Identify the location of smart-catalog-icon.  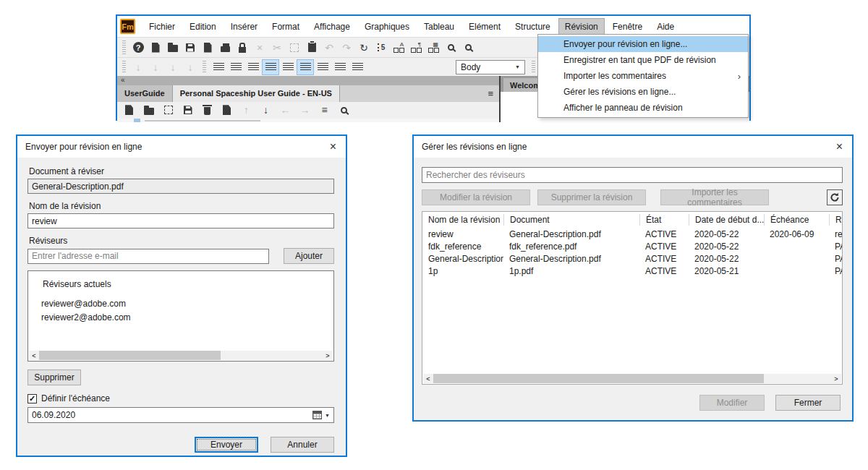
(451, 48).